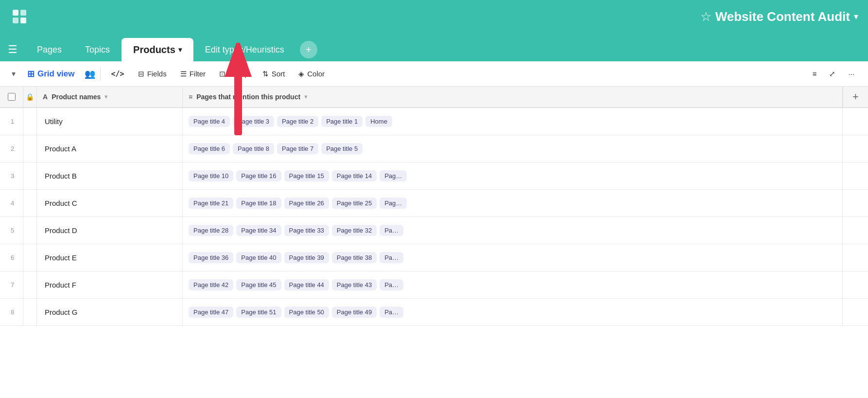 The image size is (868, 398). I want to click on page-tag: Page title 47, so click(211, 312).